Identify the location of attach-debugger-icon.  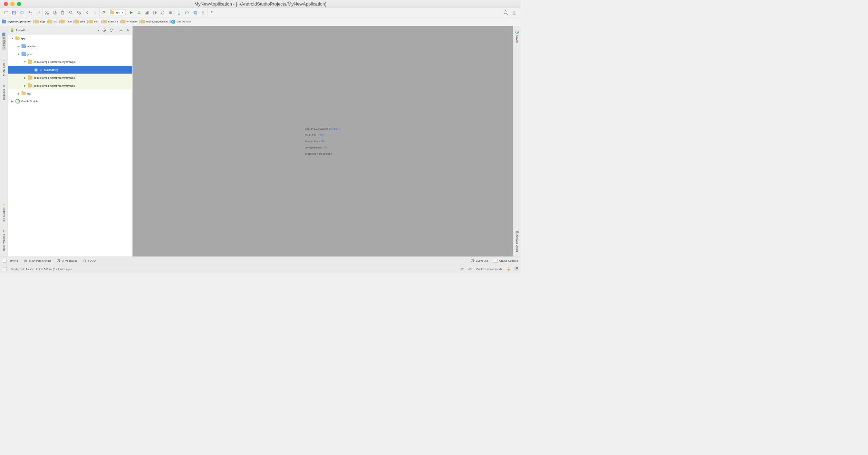
(155, 12).